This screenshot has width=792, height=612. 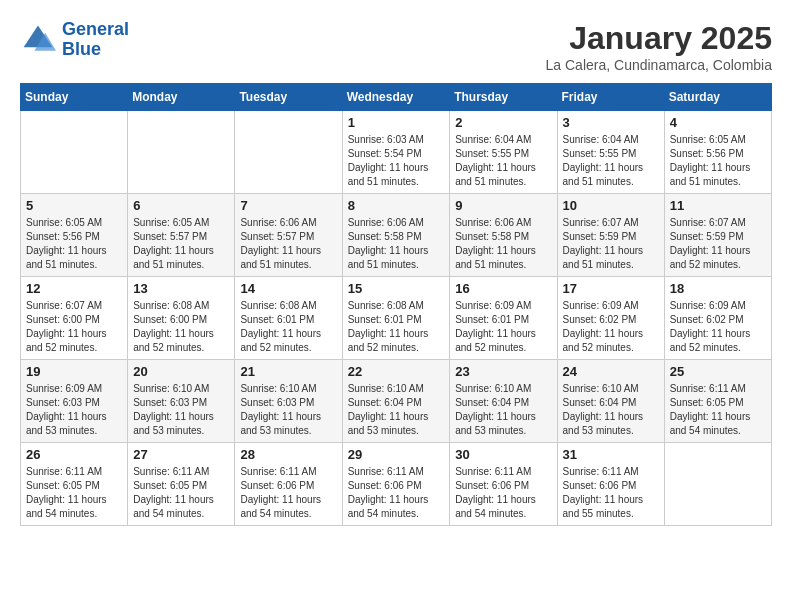 What do you see at coordinates (718, 318) in the screenshot?
I see `calendar-cell: 18Sunrise: 6:09 AMSunset: 6:02 PMDayligh…` at bounding box center [718, 318].